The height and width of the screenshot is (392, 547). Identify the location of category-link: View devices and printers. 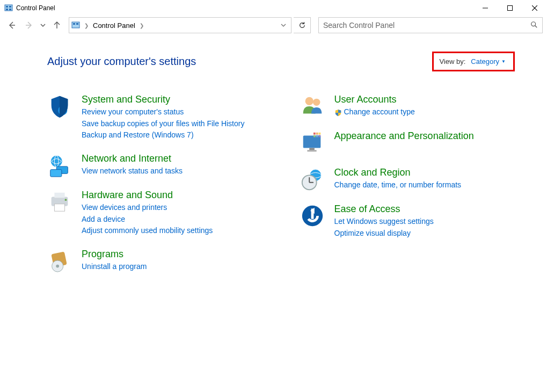
(172, 208).